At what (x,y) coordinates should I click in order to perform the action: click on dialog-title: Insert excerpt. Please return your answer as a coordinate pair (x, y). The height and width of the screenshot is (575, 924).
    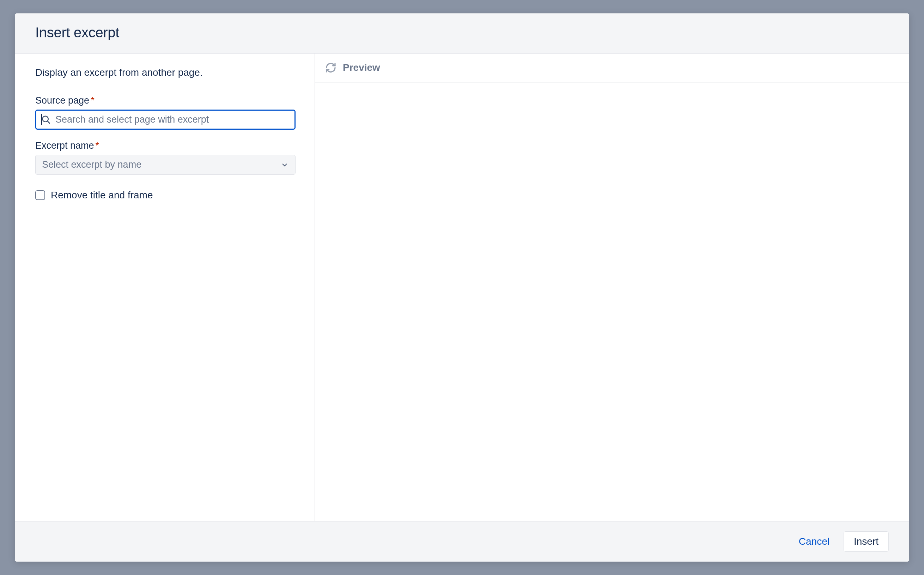
    Looking at the image, I should click on (462, 33).